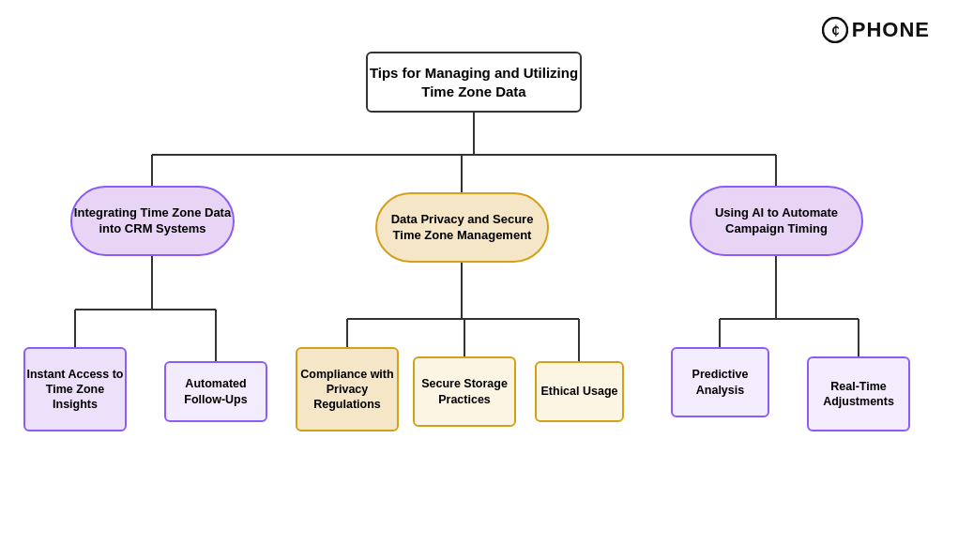 This screenshot has height=560, width=958. I want to click on privacy-label: Data Privacy and Secure Time Zone Manage…, so click(462, 228).